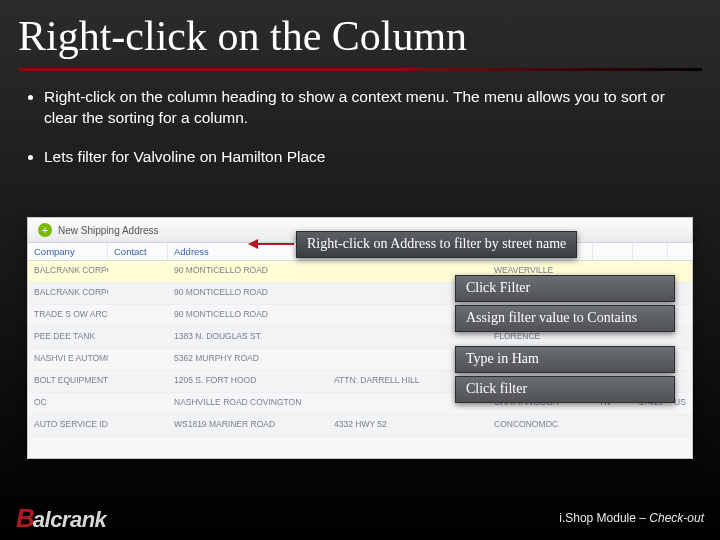 Image resolution: width=720 pixels, height=540 pixels. Describe the element at coordinates (360, 521) in the screenshot. I see `slide-footer: B alcrank i.Shop Module – Check-out` at that location.